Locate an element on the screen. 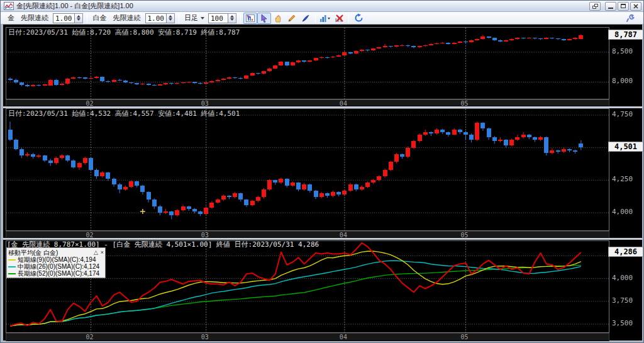 The height and width of the screenshot is (343, 644). platinum-contract-label: 先限連続 is located at coordinates (127, 18).